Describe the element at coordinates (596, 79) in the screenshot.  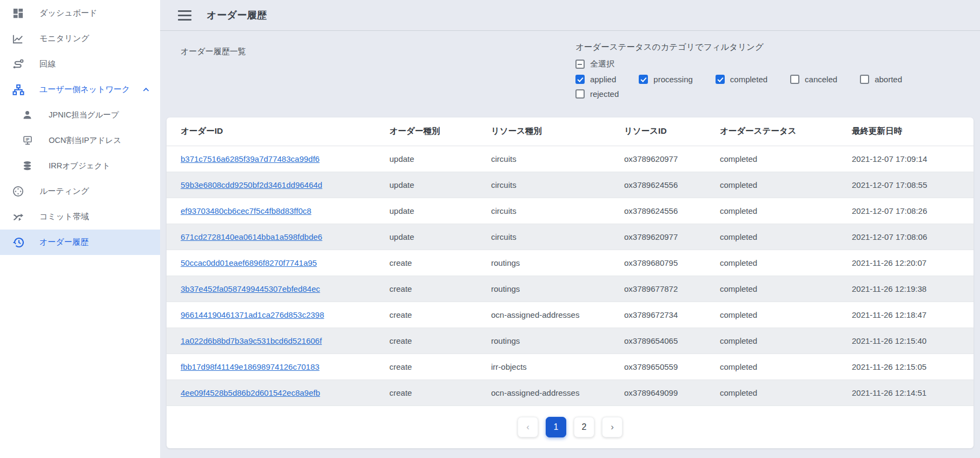
I see `filter-option-applied: applied` at that location.